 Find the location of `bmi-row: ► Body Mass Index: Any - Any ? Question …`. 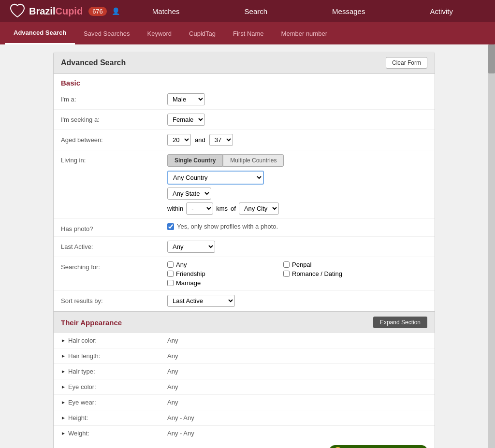

bmi-row: ► Body Mass Index: Any - Any ? Question … is located at coordinates (244, 445).